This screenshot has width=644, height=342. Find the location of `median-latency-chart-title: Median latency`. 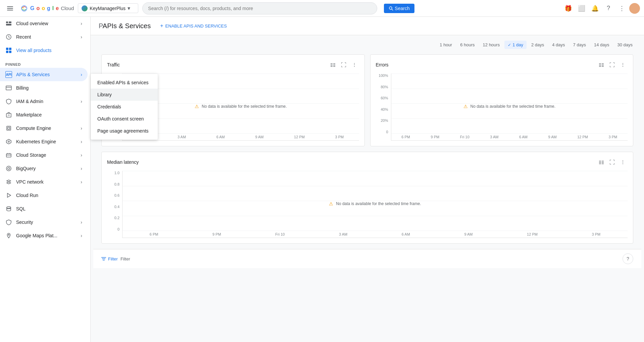

median-latency-chart-title: Median latency is located at coordinates (352, 162).